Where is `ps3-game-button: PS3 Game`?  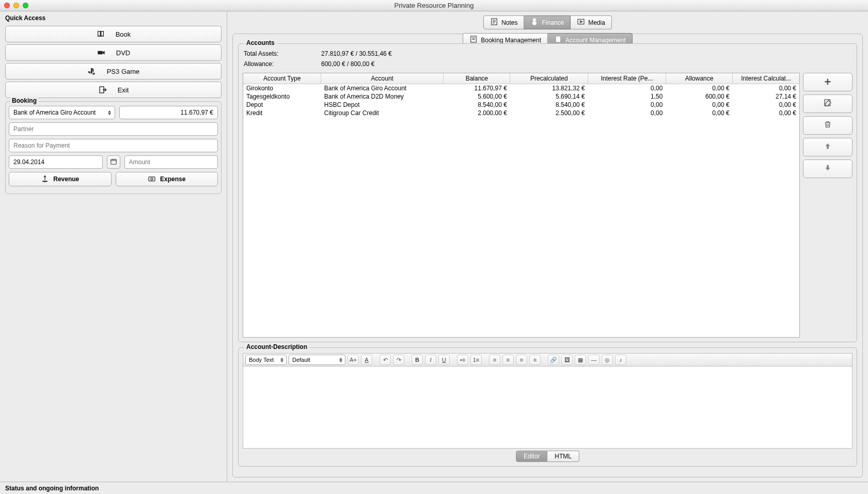
ps3-game-button: PS3 Game is located at coordinates (114, 71).